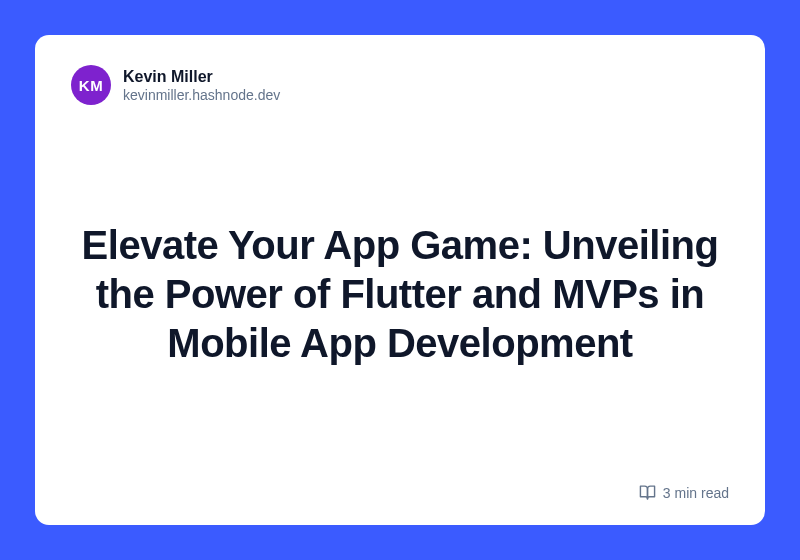 The width and height of the screenshot is (800, 560). What do you see at coordinates (400, 492) in the screenshot?
I see `read-time-row: 3 min read` at bounding box center [400, 492].